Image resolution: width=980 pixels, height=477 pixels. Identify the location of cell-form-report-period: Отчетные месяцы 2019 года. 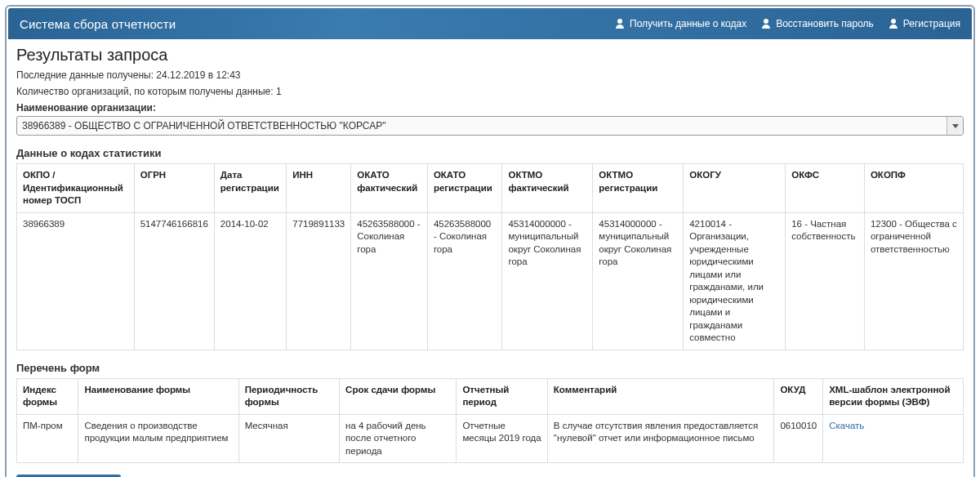
(501, 439).